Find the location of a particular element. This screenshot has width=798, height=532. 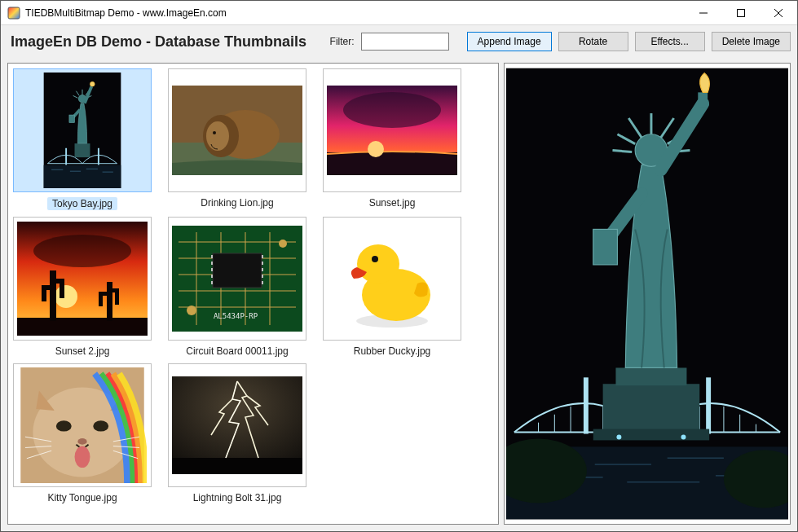

titlebar: TIEDBMultiBitmap Demo - www.ImageEn.com is located at coordinates (399, 13).